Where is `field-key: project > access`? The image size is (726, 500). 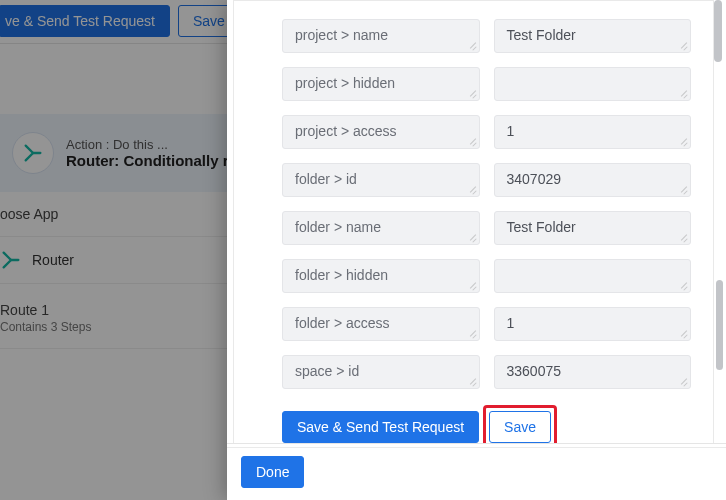 field-key: project > access is located at coordinates (381, 132).